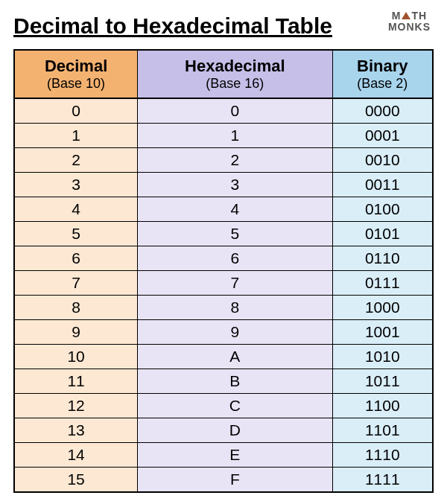  Describe the element at coordinates (76, 74) in the screenshot. I see `header-decimal: Decimal (Base 10)` at that location.